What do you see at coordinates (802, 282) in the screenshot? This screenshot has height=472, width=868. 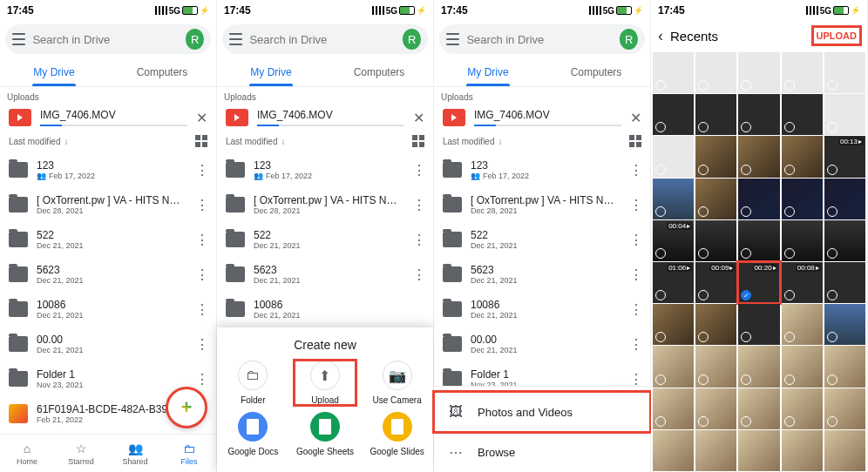 I see `photo-cell: 00:08 ▸` at bounding box center [802, 282].